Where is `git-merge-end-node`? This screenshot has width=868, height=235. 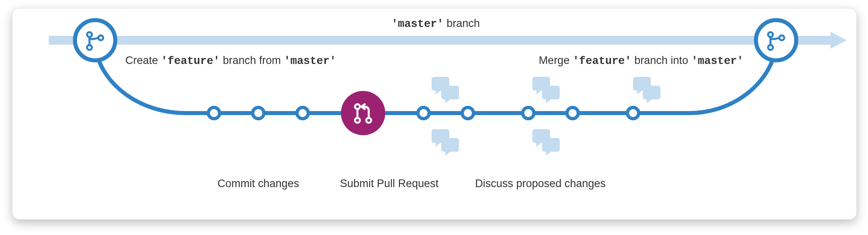 git-merge-end-node is located at coordinates (776, 40).